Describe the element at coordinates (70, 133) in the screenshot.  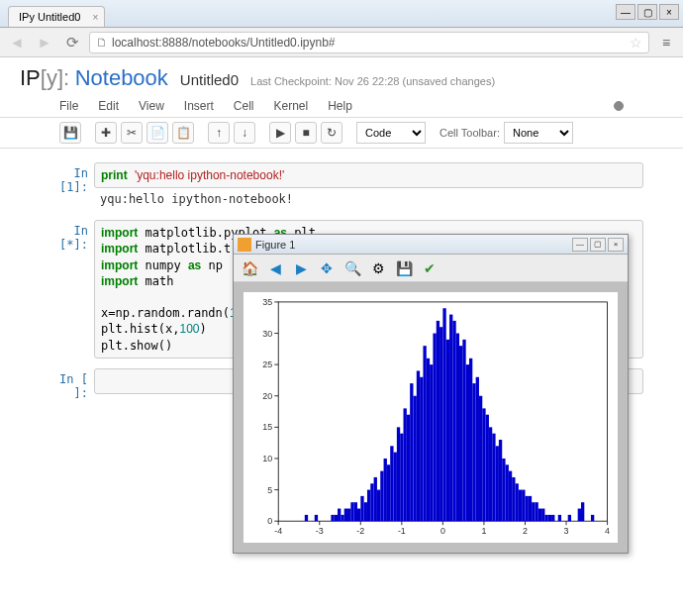
I see `save-icon: 💾` at that location.